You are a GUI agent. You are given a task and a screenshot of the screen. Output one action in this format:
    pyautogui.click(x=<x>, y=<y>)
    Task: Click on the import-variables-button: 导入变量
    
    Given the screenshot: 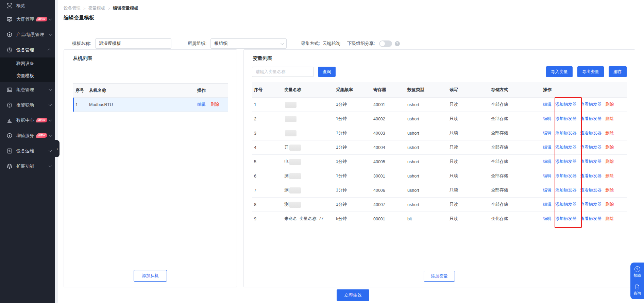 What is the action you would take?
    pyautogui.click(x=559, y=72)
    